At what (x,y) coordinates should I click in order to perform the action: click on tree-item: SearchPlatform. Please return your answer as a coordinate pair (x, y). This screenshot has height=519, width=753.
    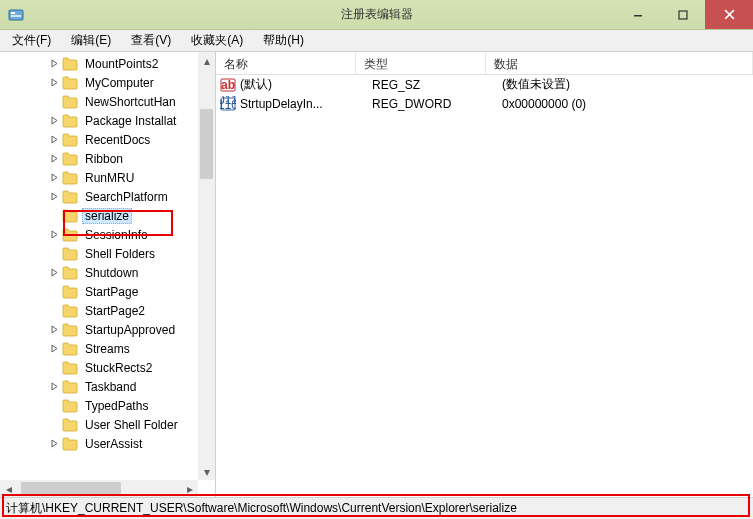
    Looking at the image, I should click on (108, 196).